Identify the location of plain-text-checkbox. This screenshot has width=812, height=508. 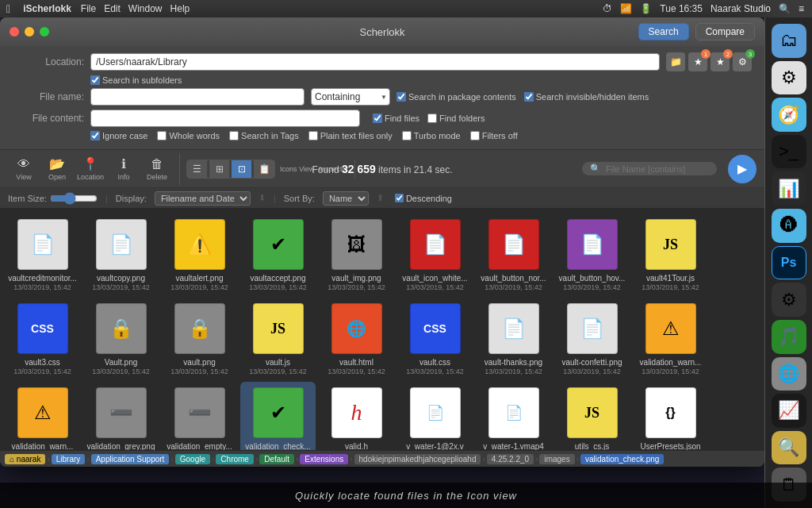
(313, 136).